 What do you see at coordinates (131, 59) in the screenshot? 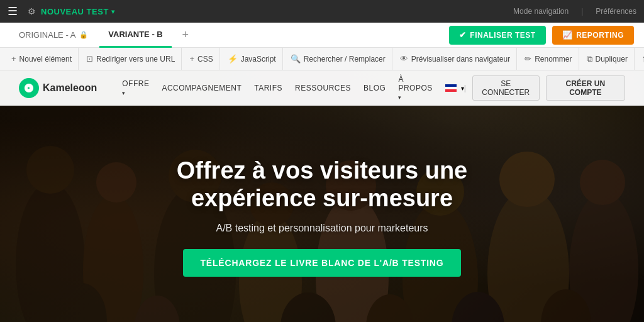
I see `tool-redirect: ⊡ Rediriger vers une URL` at bounding box center [131, 59].